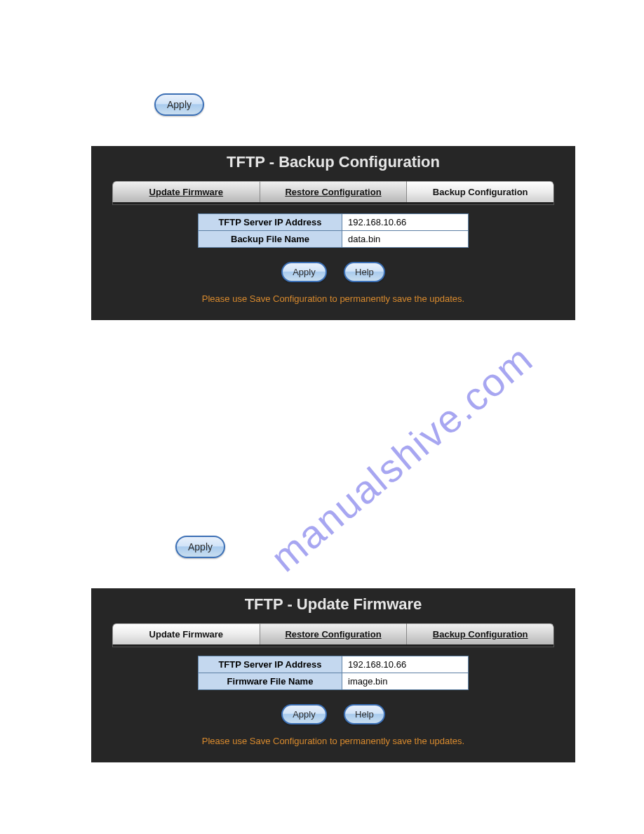 The width and height of the screenshot is (644, 834). What do you see at coordinates (405, 681) in the screenshot?
I see `firmware-filename-input` at bounding box center [405, 681].